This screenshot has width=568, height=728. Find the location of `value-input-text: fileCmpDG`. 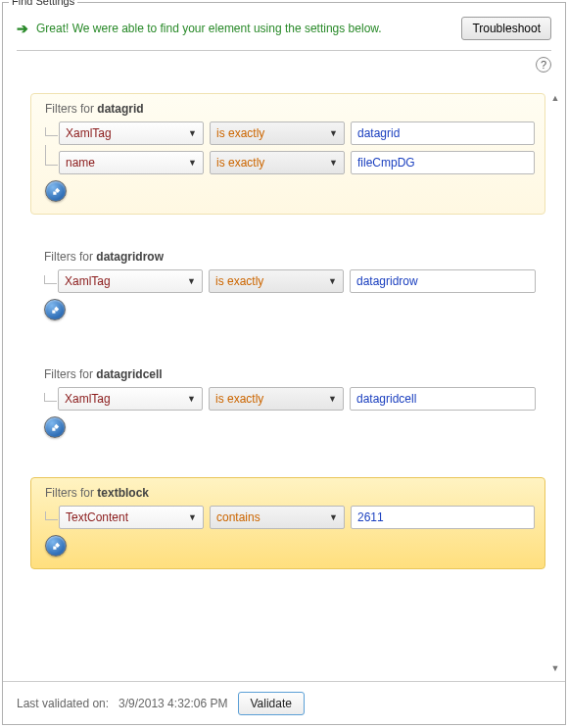

value-input-text: fileCmpDG is located at coordinates (386, 163).